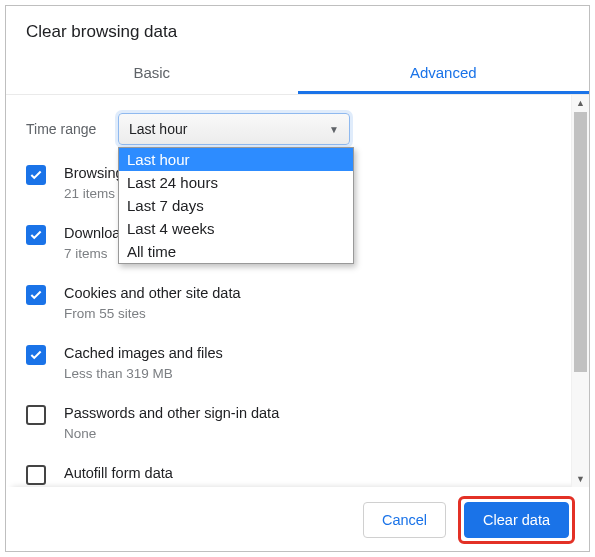  Describe the element at coordinates (298, 519) in the screenshot. I see `dialog-footer: Cancel Clear data` at that location.